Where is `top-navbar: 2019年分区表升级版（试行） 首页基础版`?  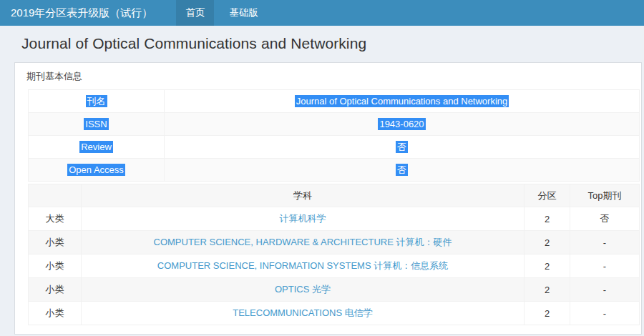 top-navbar: 2019年分区表升级版（试行） 首页基础版 is located at coordinates (322, 13).